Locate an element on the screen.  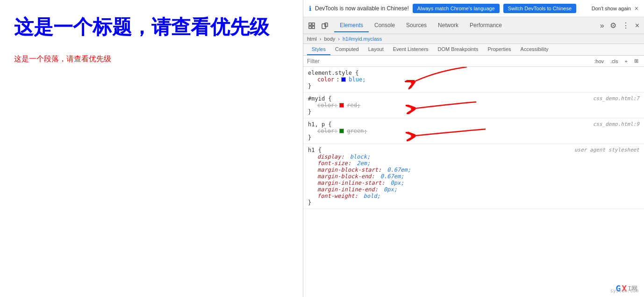
breadcrumb-body: body is located at coordinates (329, 39).